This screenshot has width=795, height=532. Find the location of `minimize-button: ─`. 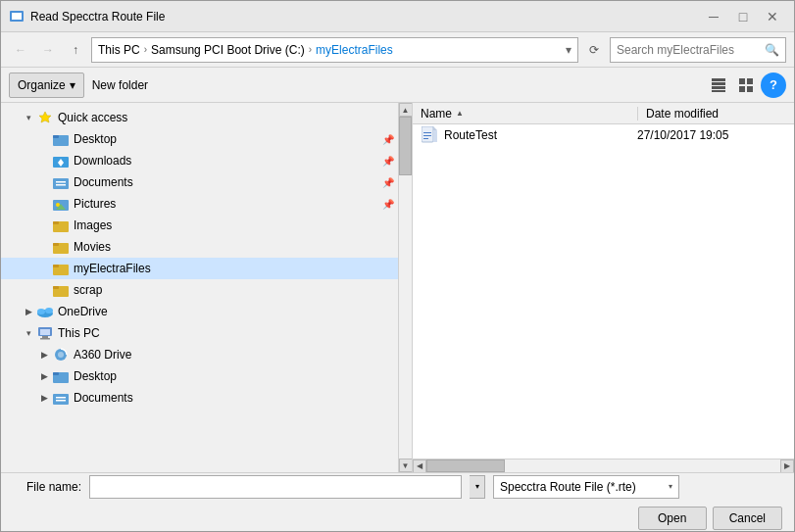

minimize-button: ─ is located at coordinates (714, 17).